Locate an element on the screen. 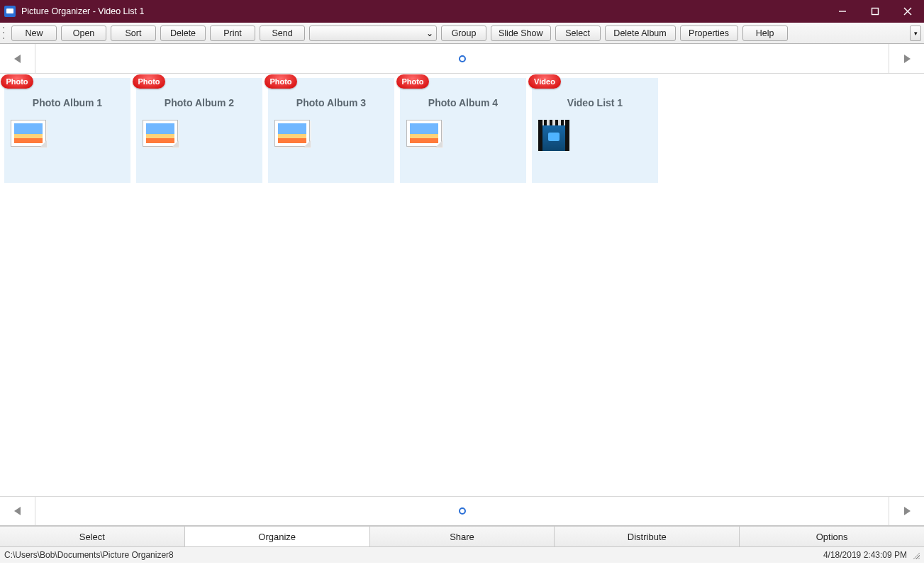 This screenshot has width=924, height=567. album-item: Photo Photo Album 2 is located at coordinates (199, 130).